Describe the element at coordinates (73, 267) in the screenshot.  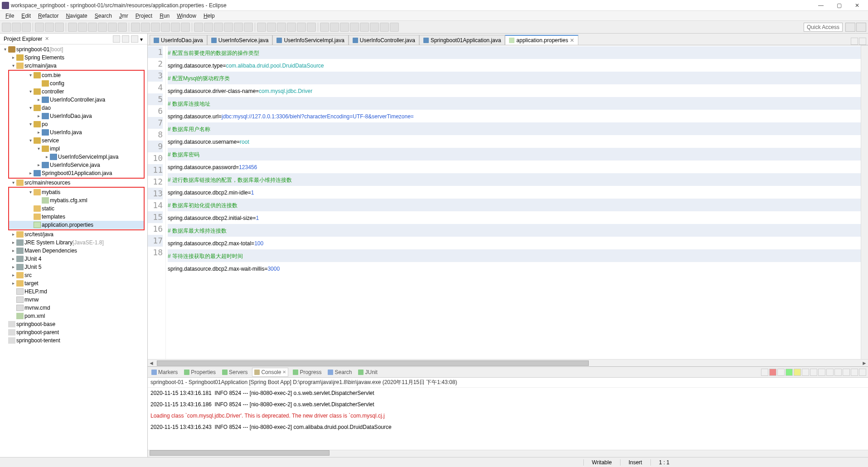
I see `tree-node: ▸JUnit 5` at that location.